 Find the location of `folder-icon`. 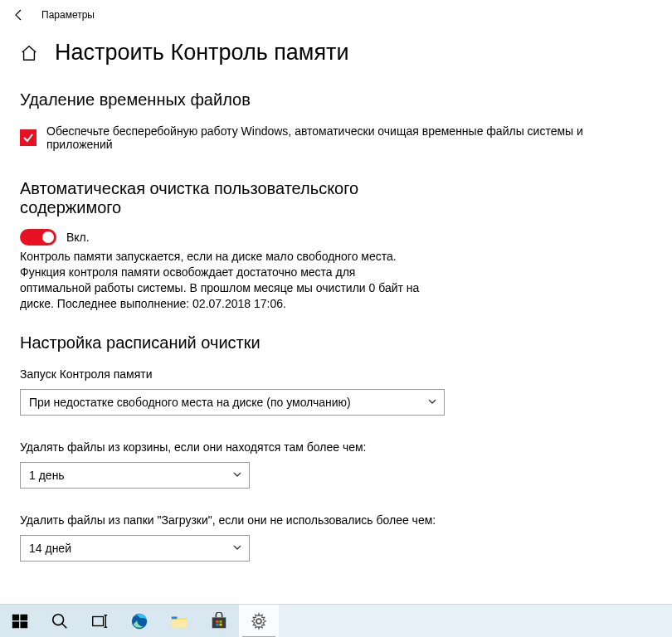

folder-icon is located at coordinates (179, 621).